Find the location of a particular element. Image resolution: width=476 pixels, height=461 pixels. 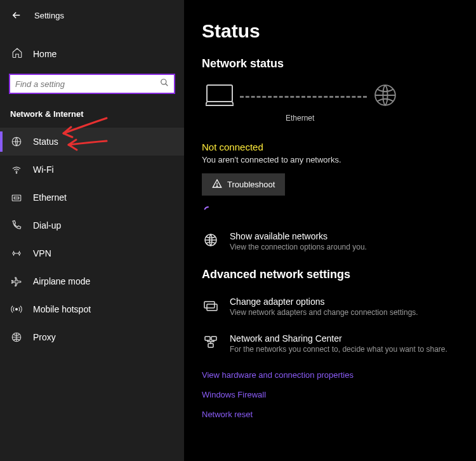

home-label: Home is located at coordinates (44, 54).